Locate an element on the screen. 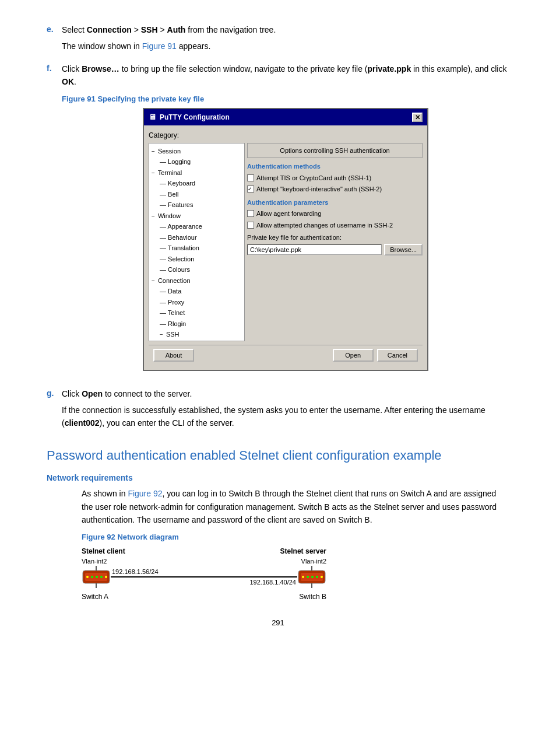 The width and height of the screenshot is (556, 756). tree-telnet: — Telnet is located at coordinates (197, 313).